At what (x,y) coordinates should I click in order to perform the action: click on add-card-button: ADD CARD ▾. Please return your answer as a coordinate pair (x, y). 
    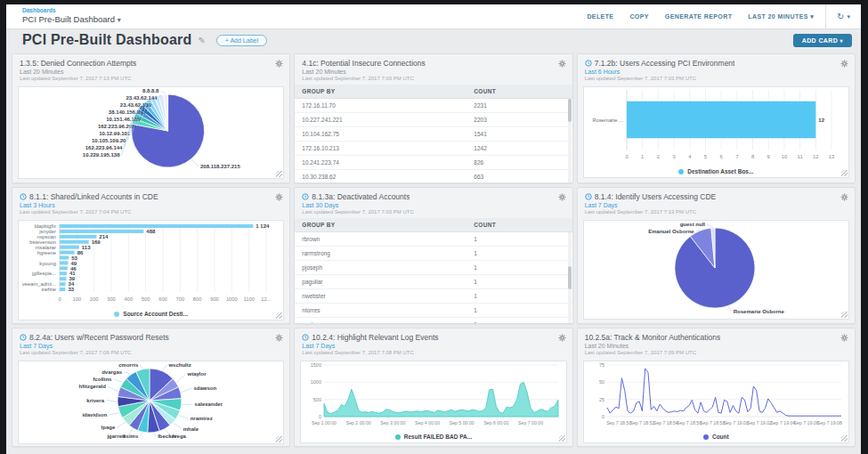
    Looking at the image, I should click on (823, 41).